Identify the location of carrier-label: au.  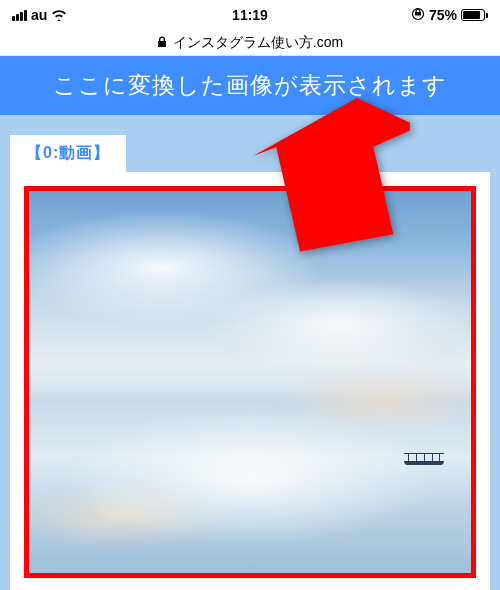
(39, 15).